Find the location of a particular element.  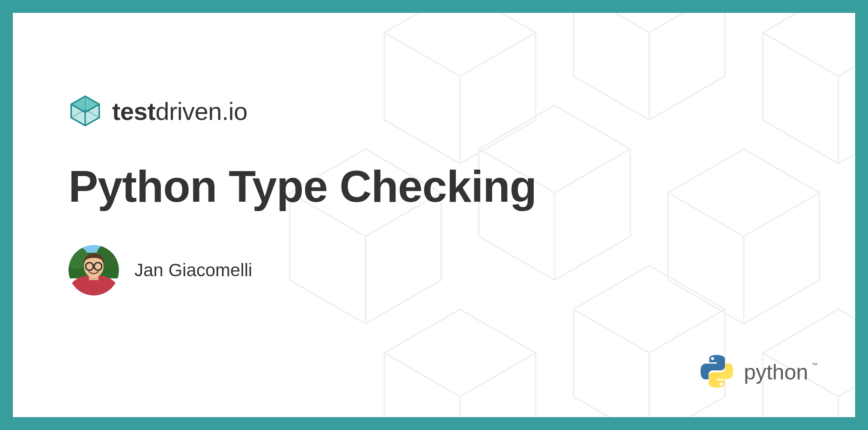

page-title: Python Type Checking is located at coordinates (434, 186).